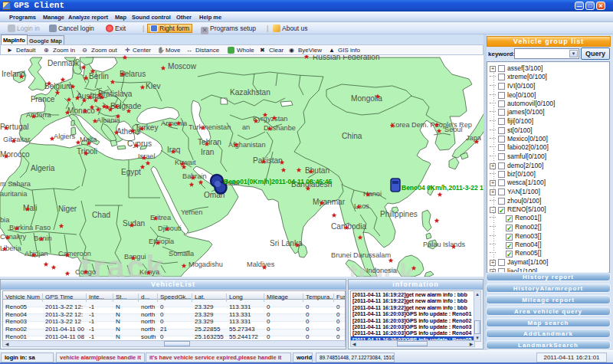  What do you see at coordinates (261, 264) in the screenshot?
I see `svg-text: Maldives` at bounding box center [261, 264].